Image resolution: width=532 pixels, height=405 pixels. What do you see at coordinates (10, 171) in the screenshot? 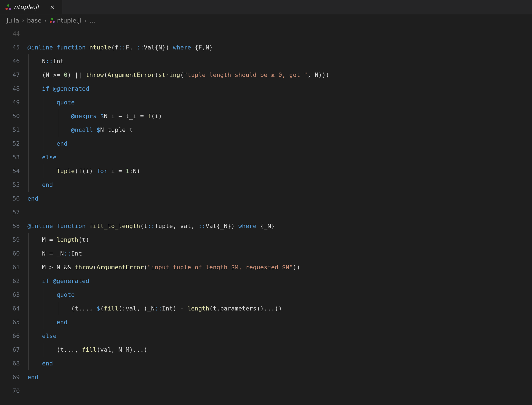
I see `line-number: 54` at bounding box center [10, 171].